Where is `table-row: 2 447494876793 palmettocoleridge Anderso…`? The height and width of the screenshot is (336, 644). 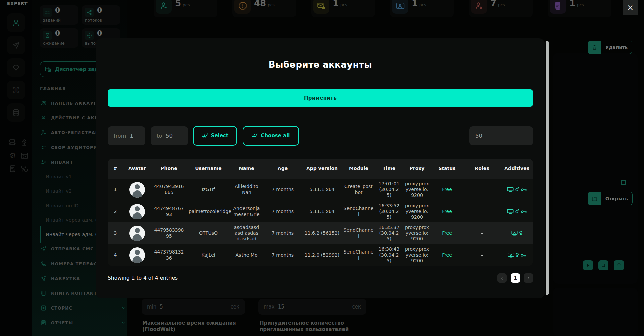 table-row: 2 447494876793 palmettocoleridge Anderso… is located at coordinates (320, 211).